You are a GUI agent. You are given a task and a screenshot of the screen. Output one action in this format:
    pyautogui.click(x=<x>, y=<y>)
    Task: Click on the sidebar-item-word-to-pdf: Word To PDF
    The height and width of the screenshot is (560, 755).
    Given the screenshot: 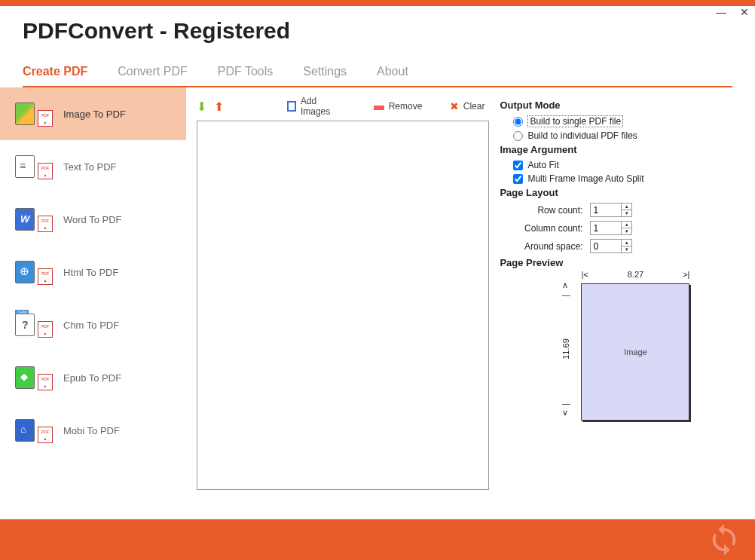 What is the action you would take?
    pyautogui.click(x=93, y=219)
    